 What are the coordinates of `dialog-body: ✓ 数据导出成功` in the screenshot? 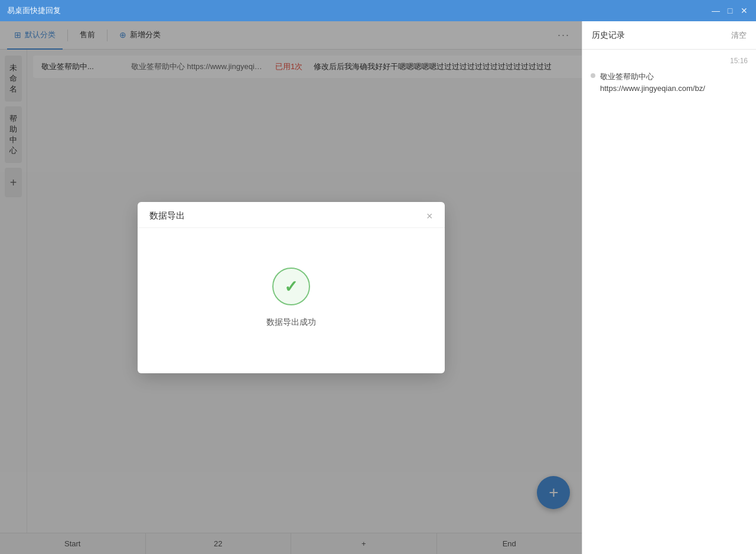 It's located at (291, 301).